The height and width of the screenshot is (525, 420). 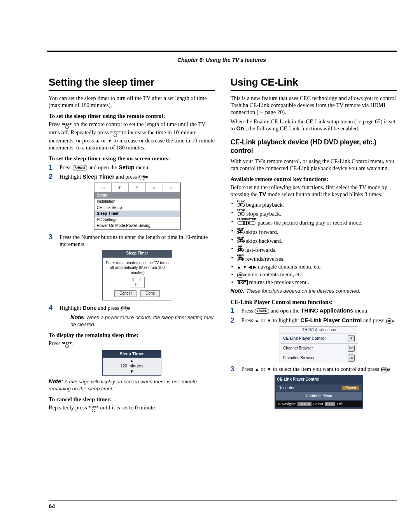 What do you see at coordinates (314, 243) in the screenshot?
I see `key-functions-list: PLAY▶ begins playback. STOP■ stops playb…` at bounding box center [314, 243].